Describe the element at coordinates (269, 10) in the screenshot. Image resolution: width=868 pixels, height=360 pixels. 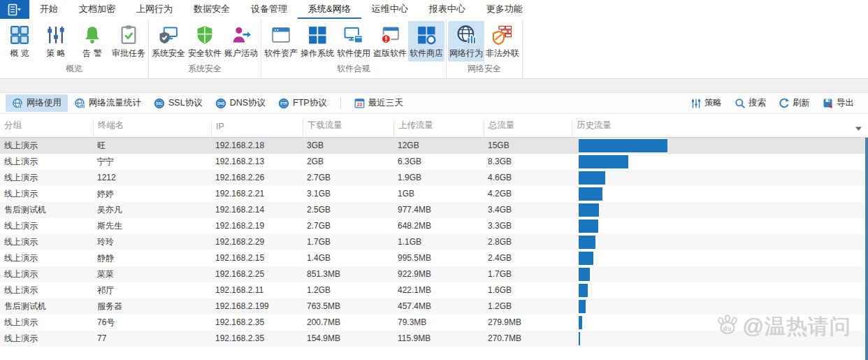
I see `menu-item-5: 设备管理` at that location.